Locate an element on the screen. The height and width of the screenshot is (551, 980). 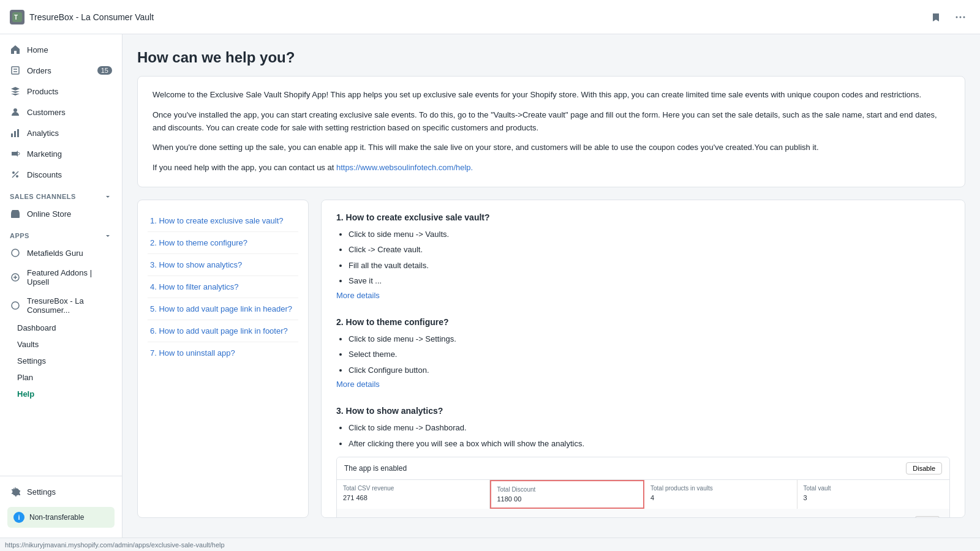
gear-icon is located at coordinates (15, 492).